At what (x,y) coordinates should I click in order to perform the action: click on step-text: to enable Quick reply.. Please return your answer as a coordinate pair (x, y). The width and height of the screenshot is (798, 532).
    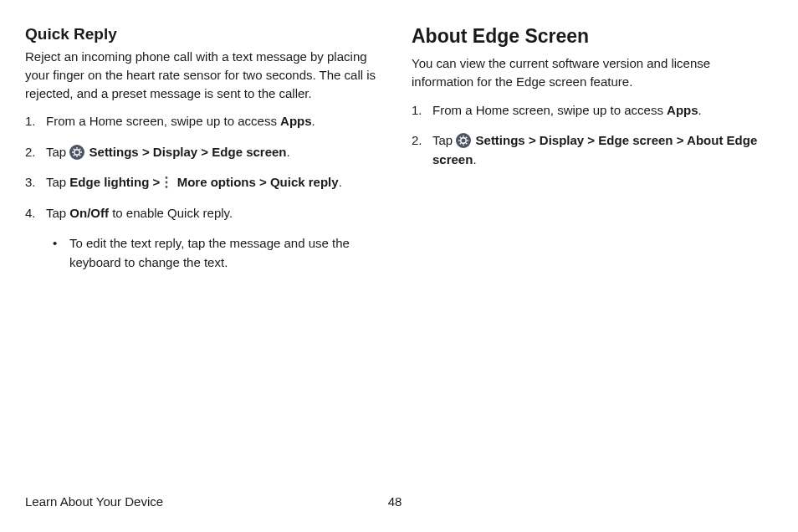
    Looking at the image, I should click on (171, 212).